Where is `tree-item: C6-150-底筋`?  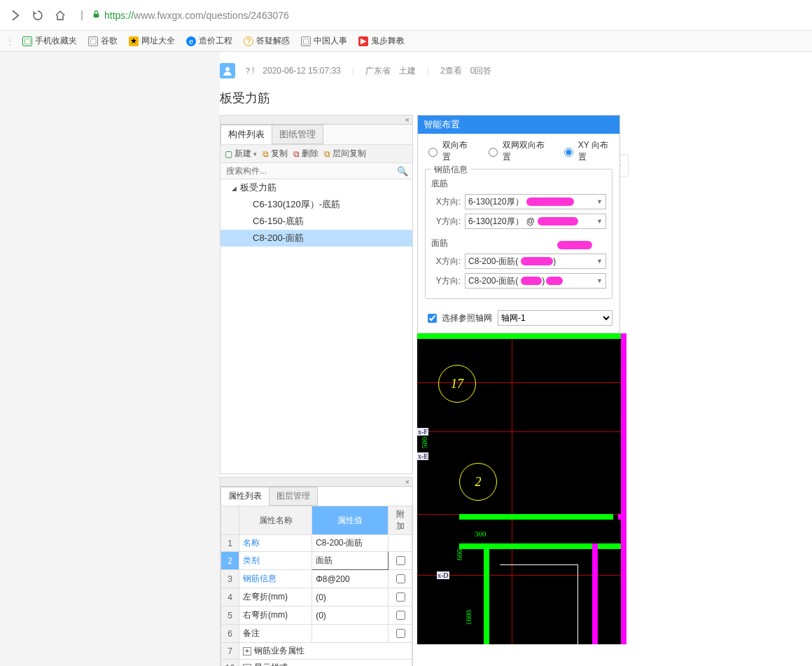
tree-item: C6-150-底筋 is located at coordinates (316, 221).